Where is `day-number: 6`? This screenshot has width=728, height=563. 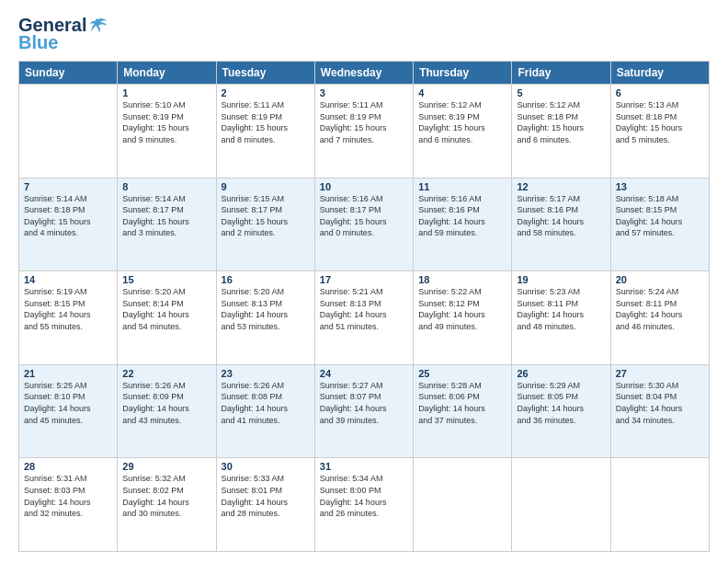
day-number: 6 is located at coordinates (660, 93).